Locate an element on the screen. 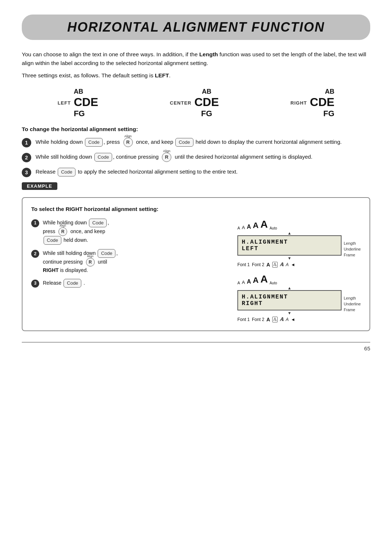 The width and height of the screenshot is (392, 557). intro-paragraph-1: You can choose to align the text in one … is located at coordinates (196, 59).